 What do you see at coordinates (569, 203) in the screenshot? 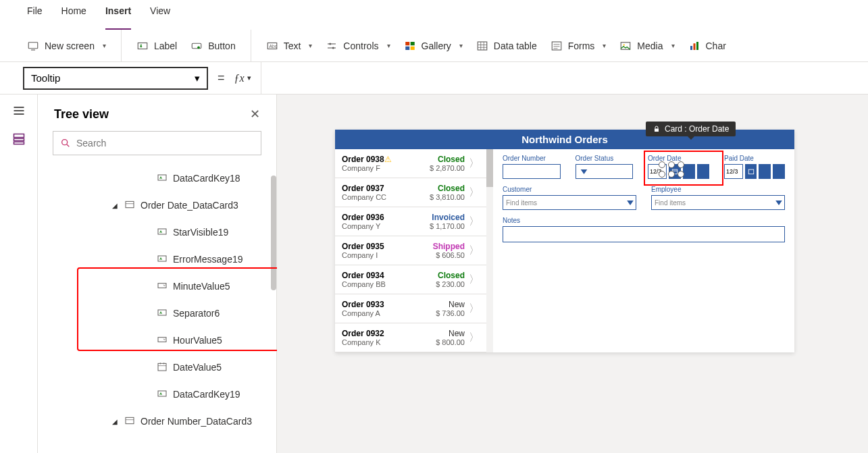
I see `customer-dropdown: Find items` at bounding box center [569, 203].